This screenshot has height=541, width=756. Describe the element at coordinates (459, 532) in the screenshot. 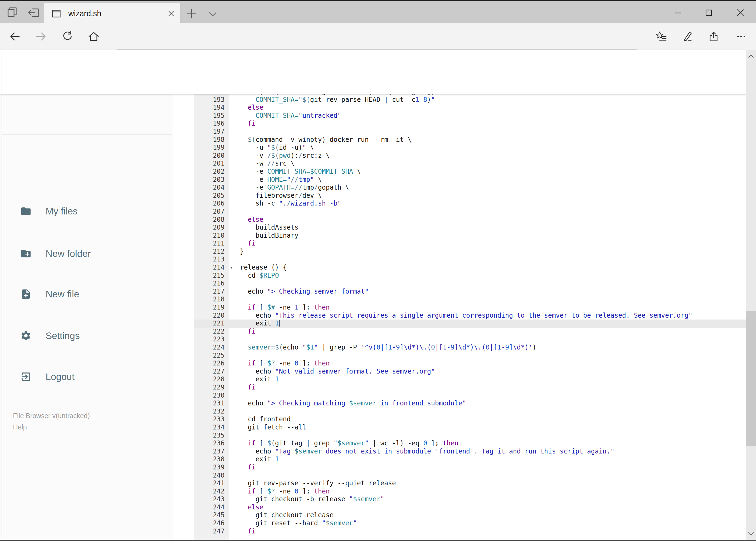

I see `code-line-247: 247 fi` at that location.